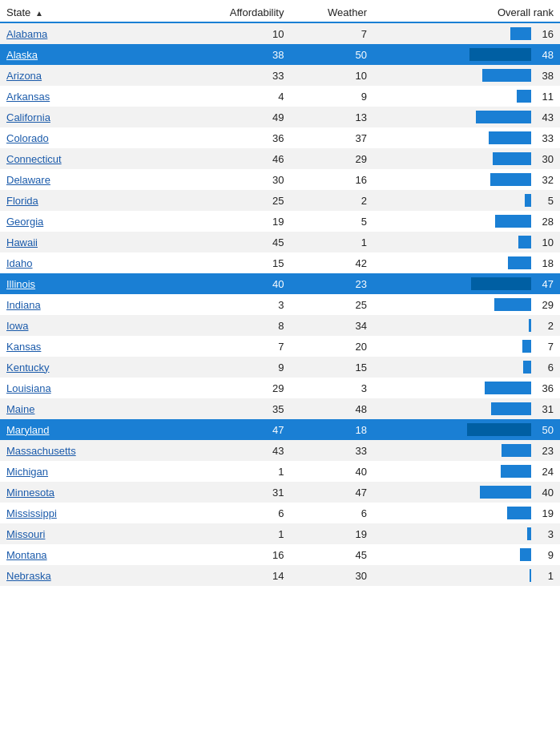 This screenshot has width=560, height=735. What do you see at coordinates (228, 575) in the screenshot?
I see `affordability-cell: 14` at bounding box center [228, 575].